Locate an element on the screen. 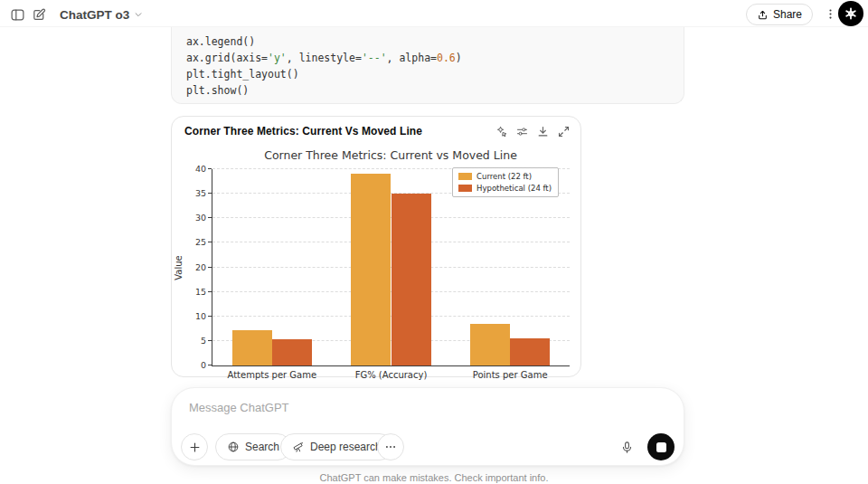 The height and width of the screenshot is (484, 868). add-attachment-button is located at coordinates (194, 447).